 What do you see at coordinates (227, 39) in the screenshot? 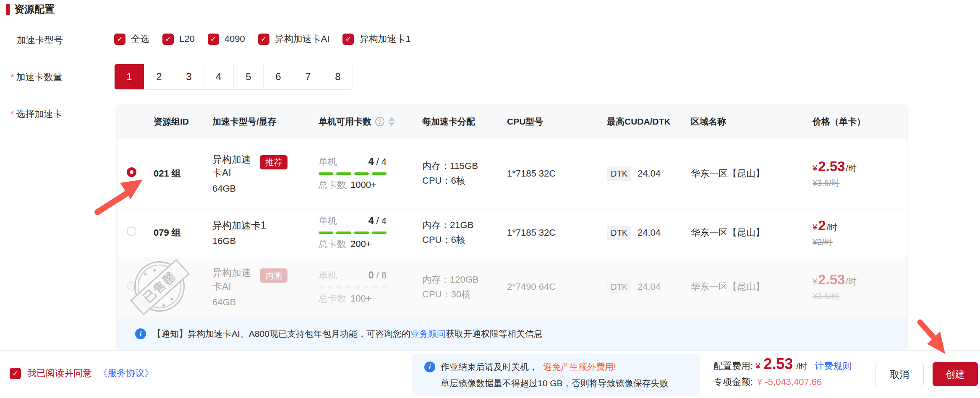
I see `checkbox-option-4090: 4090` at bounding box center [227, 39].